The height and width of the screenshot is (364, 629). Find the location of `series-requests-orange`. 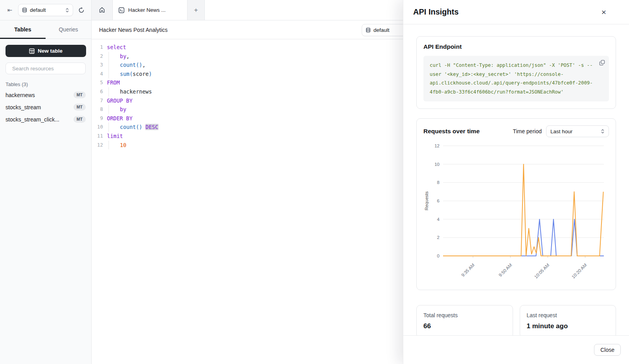

series-requests-orange is located at coordinates (523, 210).